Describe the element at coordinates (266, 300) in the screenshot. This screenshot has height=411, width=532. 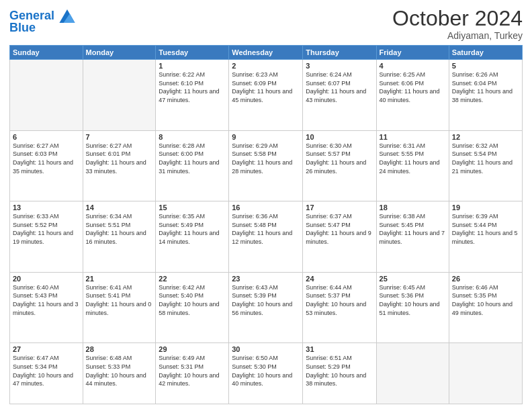
I see `day-info: Sunrise: 6:43 AM Sunset: 5:39 PM Dayligh…` at that location.